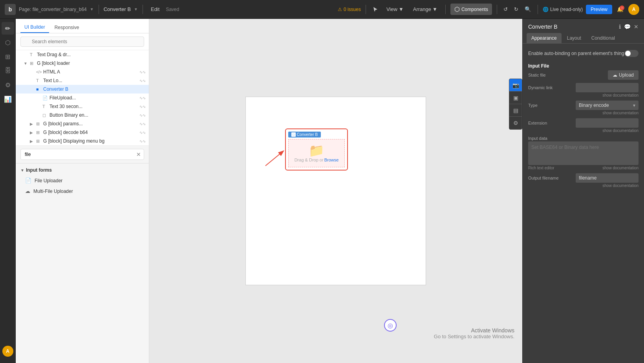  Describe the element at coordinates (636, 27) in the screenshot. I see `close-icon: ✕` at that location.